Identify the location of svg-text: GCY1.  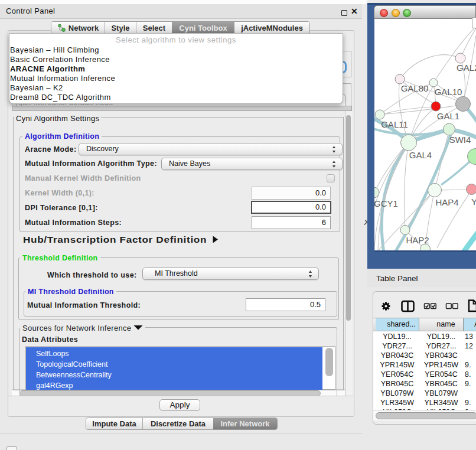
(386, 203).